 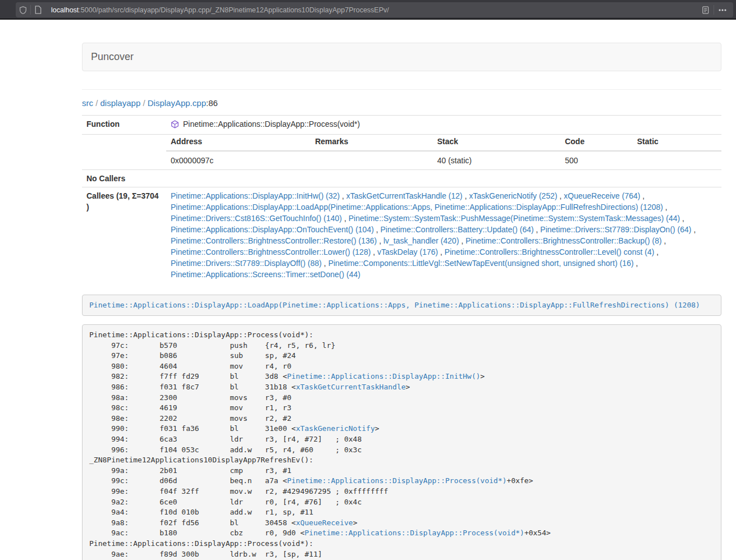 What do you see at coordinates (421, 241) in the screenshot?
I see `callee-link: lv_task_handler (420)` at bounding box center [421, 241].